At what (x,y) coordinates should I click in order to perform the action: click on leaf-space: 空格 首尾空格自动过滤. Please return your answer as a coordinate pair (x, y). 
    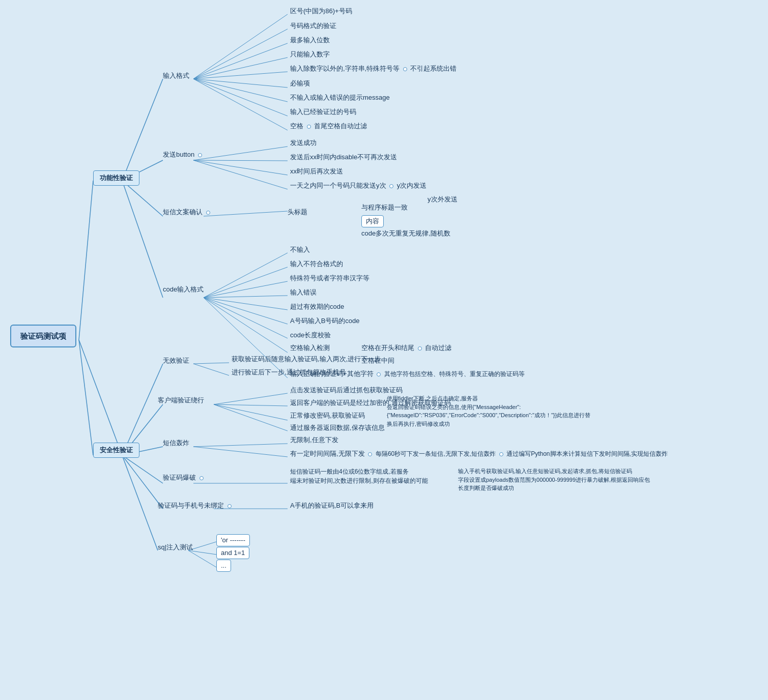
    Looking at the image, I should click on (329, 126).